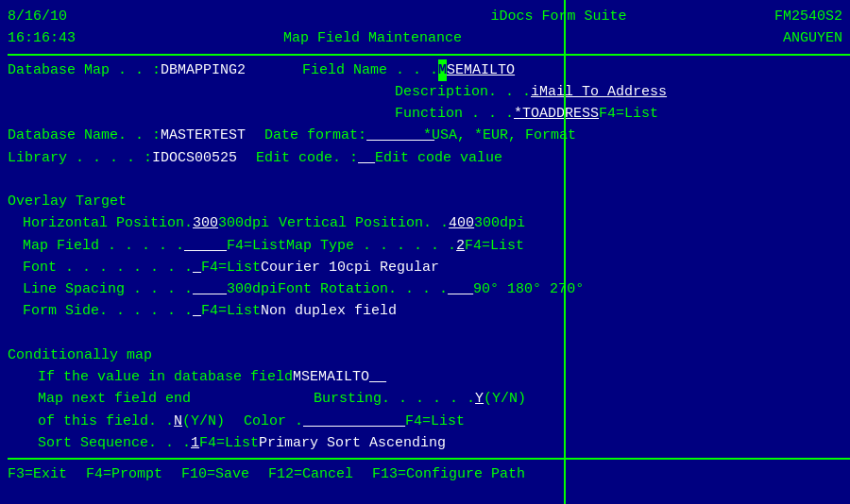 The height and width of the screenshot is (504, 850). Describe the element at coordinates (363, 289) in the screenshot. I see `font-rotation-label: Font Rotation. . . .` at that location.